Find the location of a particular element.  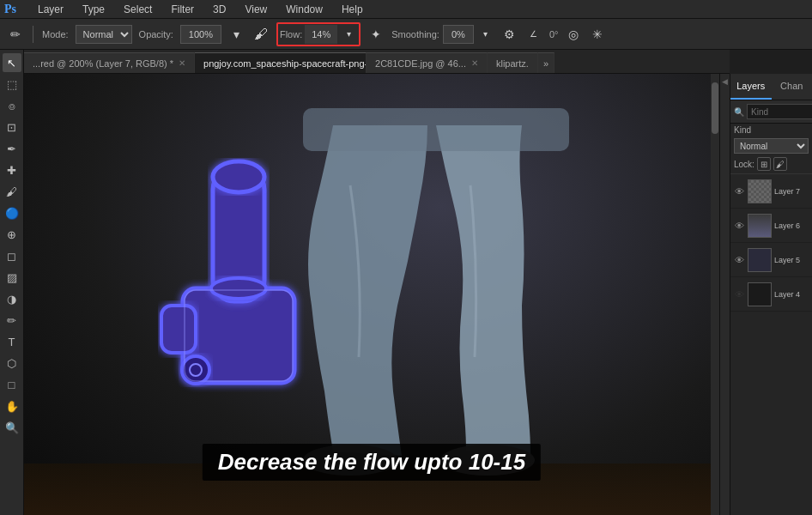

layer-2-thumb is located at coordinates (760, 226).